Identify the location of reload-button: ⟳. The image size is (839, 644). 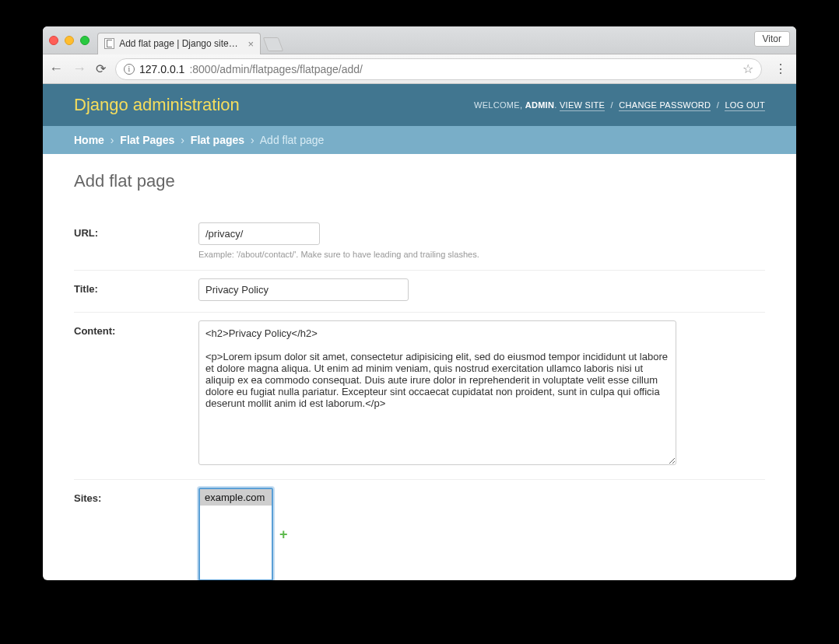
(101, 68).